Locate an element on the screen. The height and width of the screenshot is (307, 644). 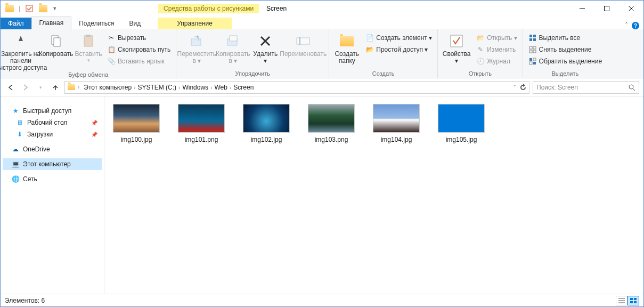
maximize-button is located at coordinates (607, 9).